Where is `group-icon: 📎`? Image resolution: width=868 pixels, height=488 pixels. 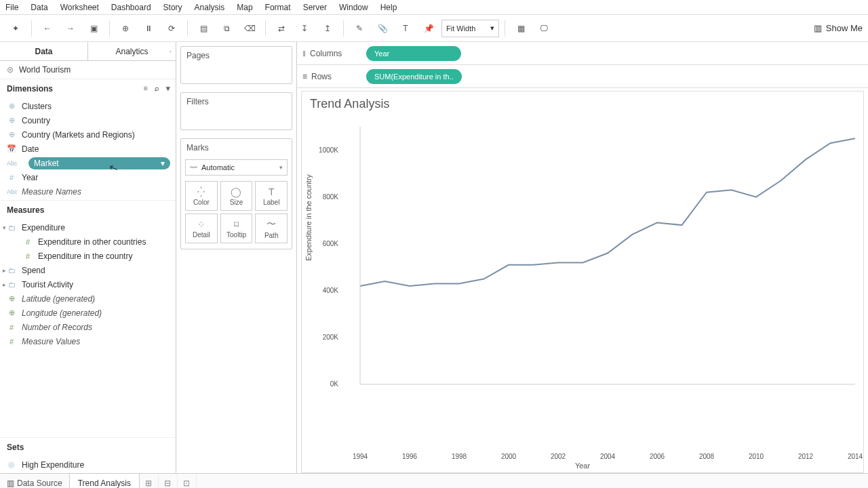
group-icon: 📎 is located at coordinates (382, 28).